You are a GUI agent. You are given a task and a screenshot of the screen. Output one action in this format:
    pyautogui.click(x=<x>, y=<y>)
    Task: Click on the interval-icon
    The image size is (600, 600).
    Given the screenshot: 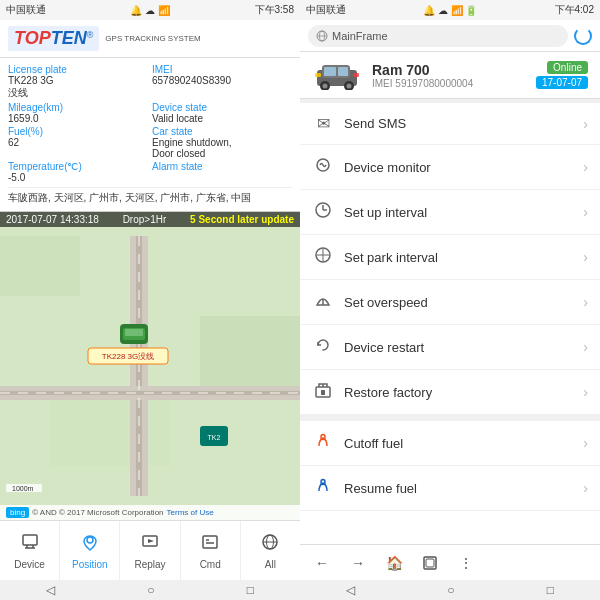 What is the action you would take?
    pyautogui.click(x=323, y=212)
    